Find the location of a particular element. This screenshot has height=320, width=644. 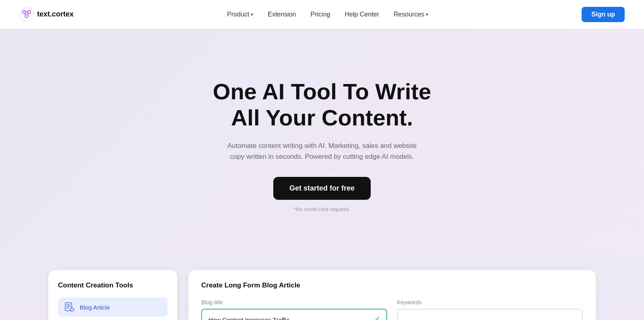

form-row: Blog title How Content Increases Traffic… is located at coordinates (392, 310).